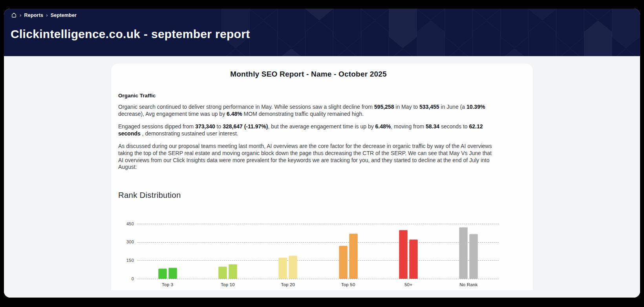 Image resolution: width=644 pixels, height=307 pixels. Describe the element at coordinates (318, 279) in the screenshot. I see `gridline` at that location.